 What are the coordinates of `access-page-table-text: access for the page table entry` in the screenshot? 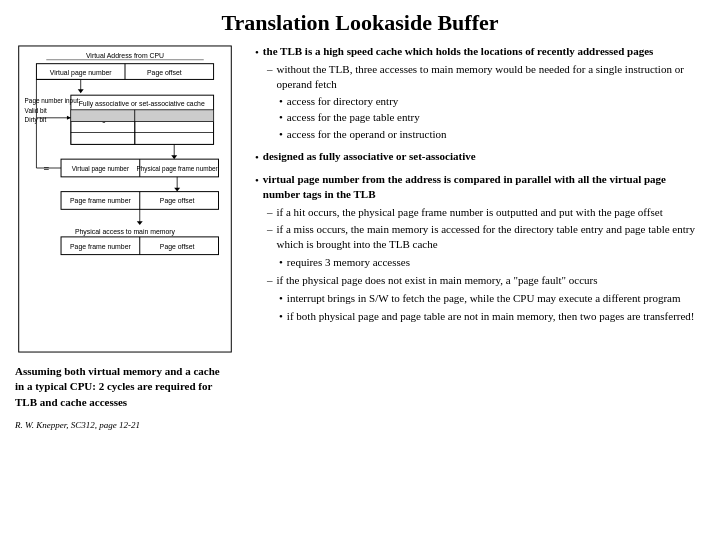 It's located at (354, 118).